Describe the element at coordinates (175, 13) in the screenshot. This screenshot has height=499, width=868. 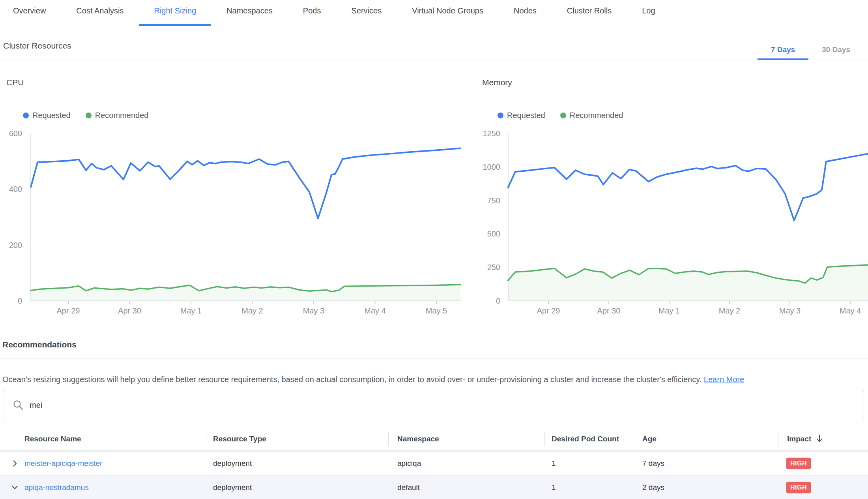
I see `nav-tab-right-sizing: Right Sizing` at that location.